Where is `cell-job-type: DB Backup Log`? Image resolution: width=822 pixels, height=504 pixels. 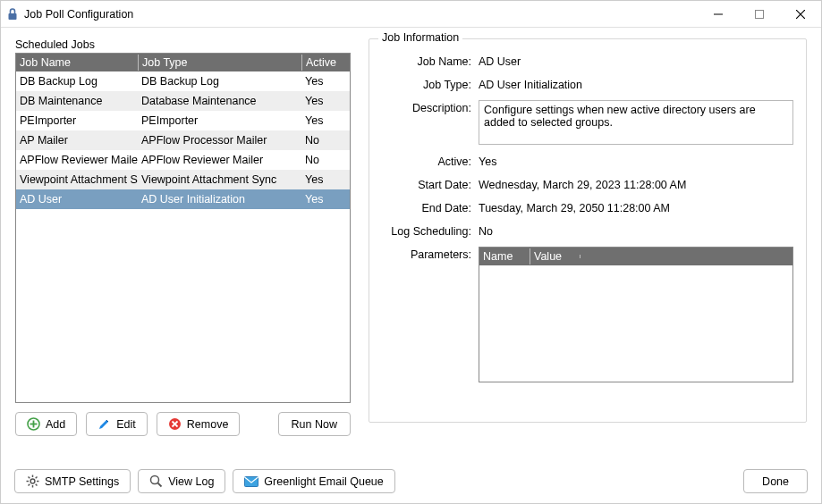
cell-job-type: DB Backup Log is located at coordinates (220, 81).